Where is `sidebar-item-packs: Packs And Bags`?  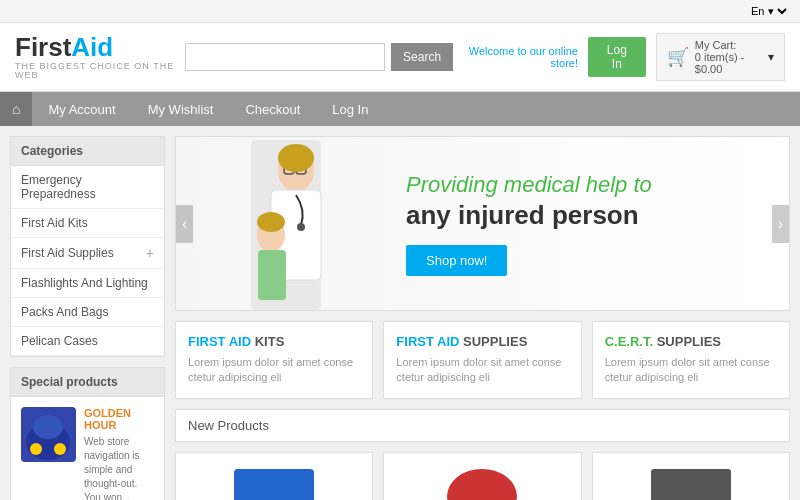
sidebar-item-packs: Packs And Bags is located at coordinates (88, 312).